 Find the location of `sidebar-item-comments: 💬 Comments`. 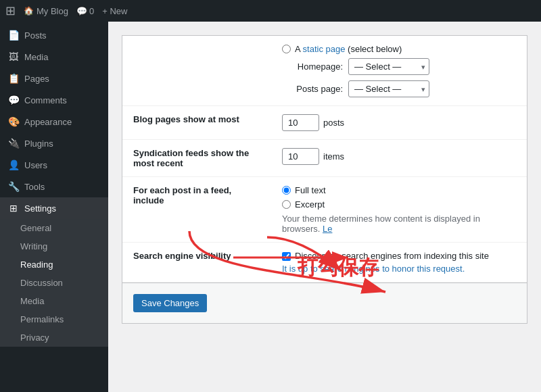

sidebar-item-comments: 💬 Comments is located at coordinates (54, 100).